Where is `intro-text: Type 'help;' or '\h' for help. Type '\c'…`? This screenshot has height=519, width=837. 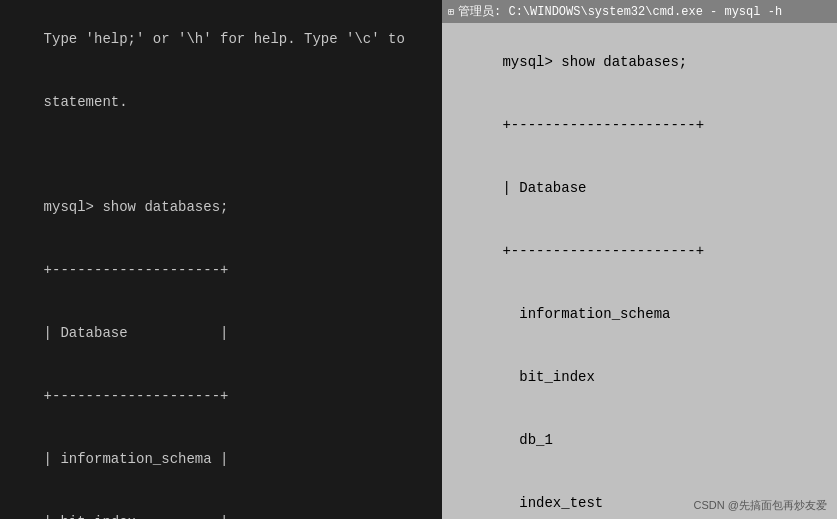 intro-text: Type 'help;' or '\h' for help. Type '\c'… is located at coordinates (224, 39).